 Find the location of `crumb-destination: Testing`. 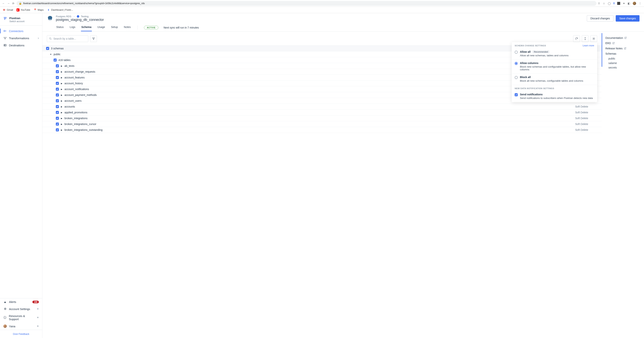

crumb-destination: Testing is located at coordinates (84, 17).